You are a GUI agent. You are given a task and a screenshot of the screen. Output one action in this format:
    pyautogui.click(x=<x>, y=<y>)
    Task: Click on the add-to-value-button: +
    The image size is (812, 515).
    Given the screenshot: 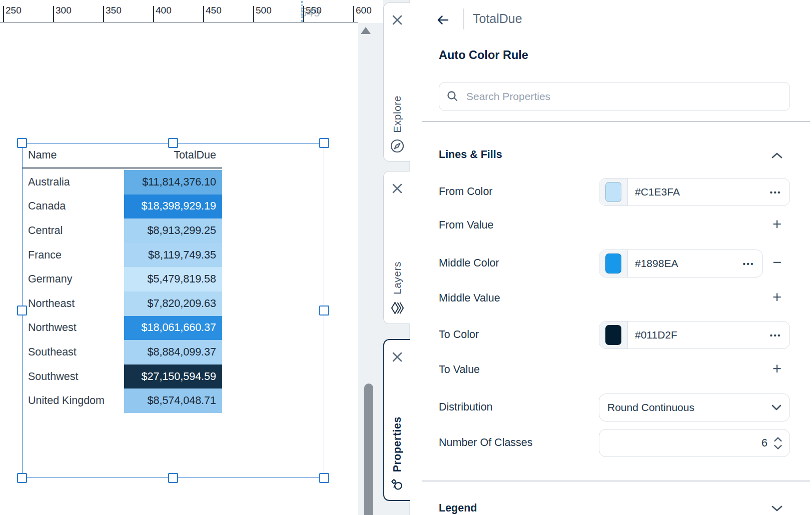 What is the action you would take?
    pyautogui.click(x=777, y=369)
    